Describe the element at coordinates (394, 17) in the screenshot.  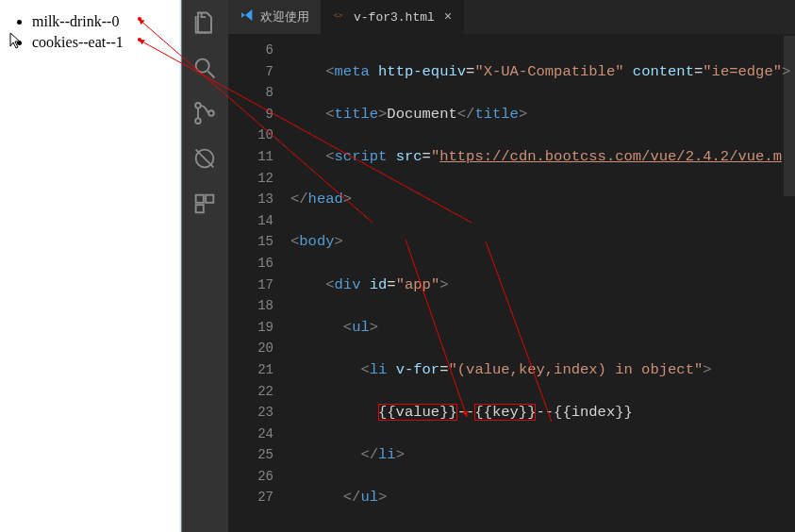
I see `tab-label: v-for3.html` at that location.